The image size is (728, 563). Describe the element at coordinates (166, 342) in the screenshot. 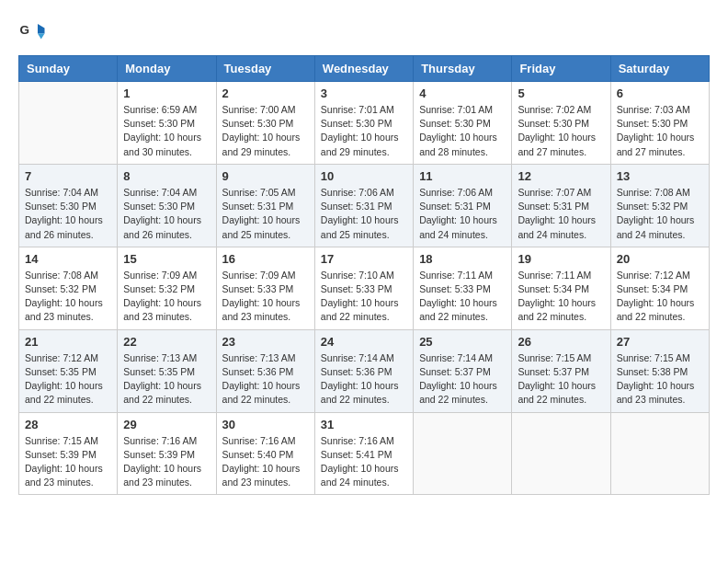

I see `day-number: 22` at that location.